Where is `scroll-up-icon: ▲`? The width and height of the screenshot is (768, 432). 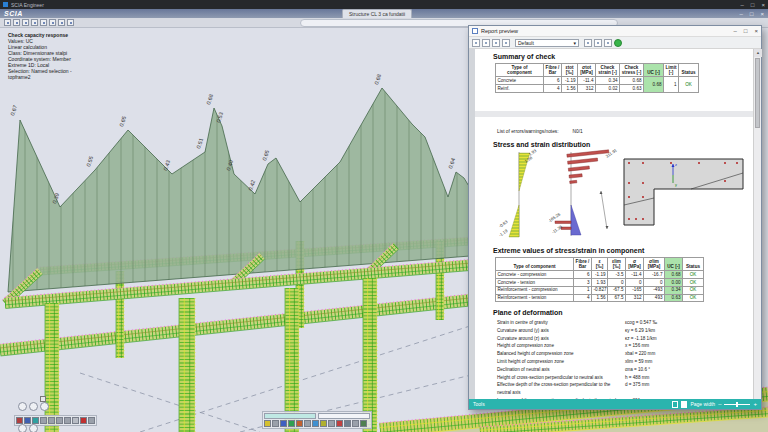
scroll-up-icon: ▲ is located at coordinates (758, 53).